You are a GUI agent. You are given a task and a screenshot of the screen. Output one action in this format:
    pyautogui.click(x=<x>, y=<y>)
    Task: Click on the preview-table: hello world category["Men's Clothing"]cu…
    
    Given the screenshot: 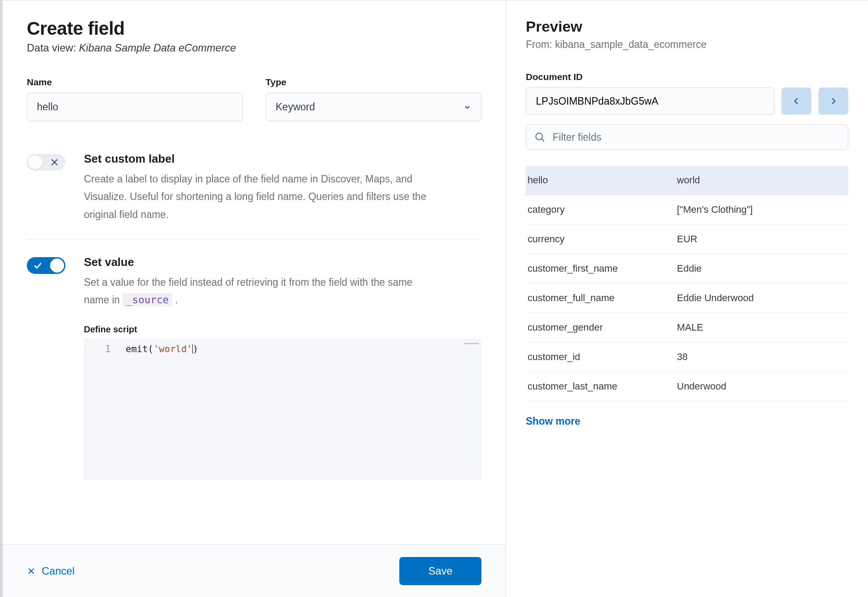 What is the action you would take?
    pyautogui.click(x=687, y=284)
    